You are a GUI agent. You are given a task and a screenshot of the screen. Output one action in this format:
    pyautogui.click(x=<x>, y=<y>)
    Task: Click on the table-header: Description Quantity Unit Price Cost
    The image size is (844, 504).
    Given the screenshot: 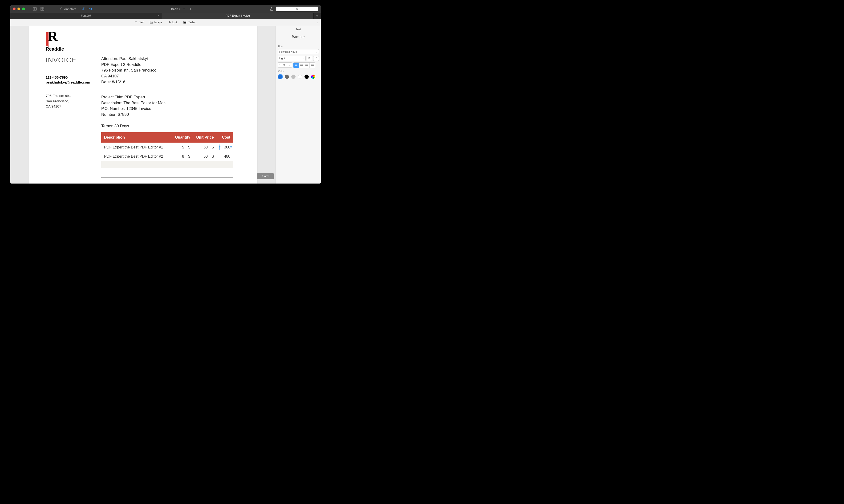 What is the action you would take?
    pyautogui.click(x=167, y=137)
    